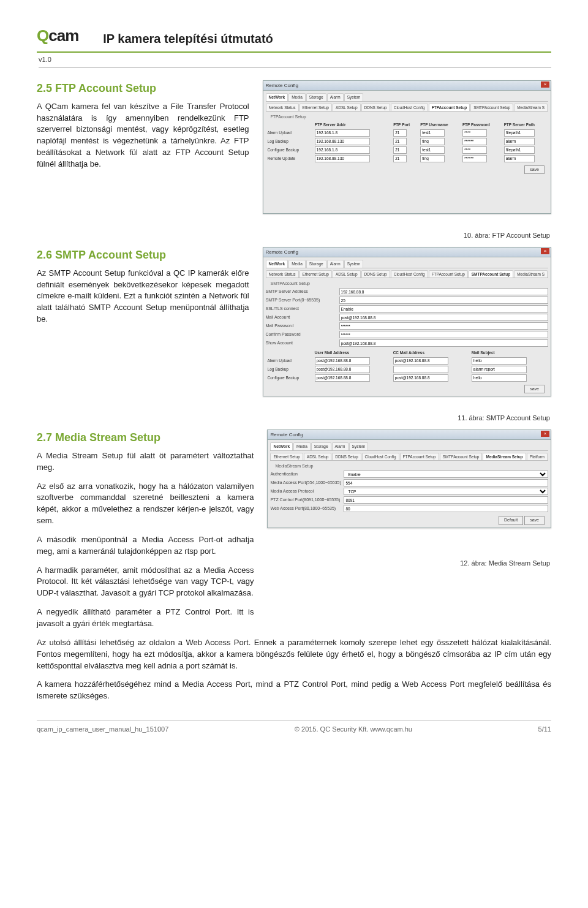 This screenshot has width=588, height=908. I want to click on body-2-7-p2: Az első az arra vonatkozik, hogy ha a há…, so click(145, 504).